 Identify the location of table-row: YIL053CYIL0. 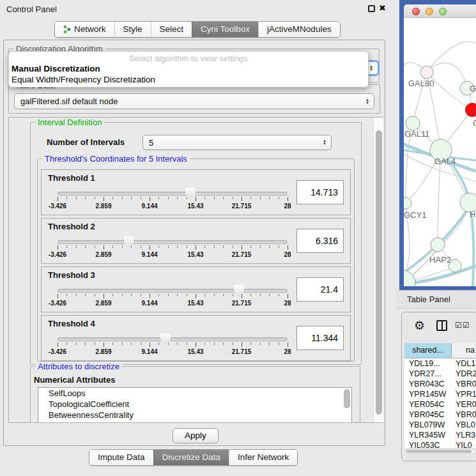
(440, 444).